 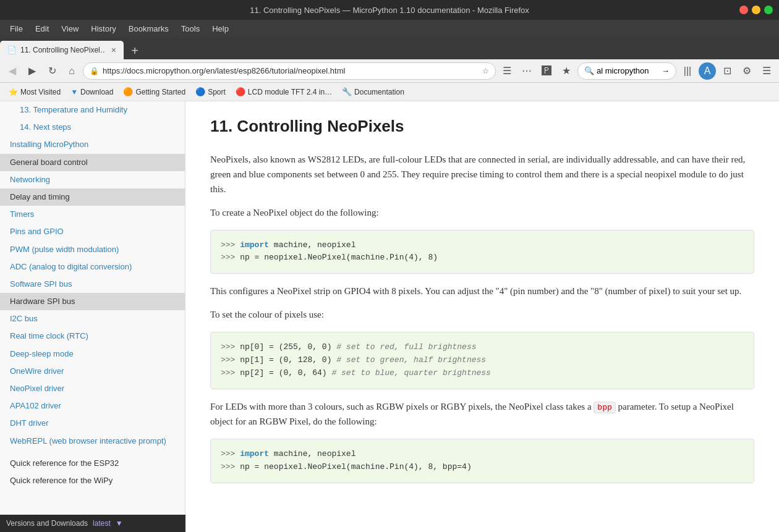 What do you see at coordinates (93, 127) in the screenshot?
I see `sidebar-item-next-steps: 14. Next steps` at bounding box center [93, 127].